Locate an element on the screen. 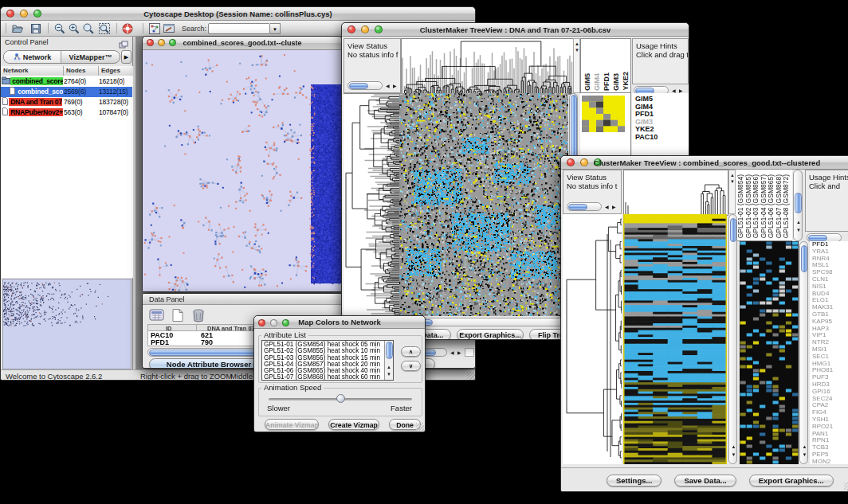 This screenshot has width=848, height=504. treeview1-titlebar: ClusterMaker TreeView : DNA and Tran 07-… is located at coordinates (515, 30).